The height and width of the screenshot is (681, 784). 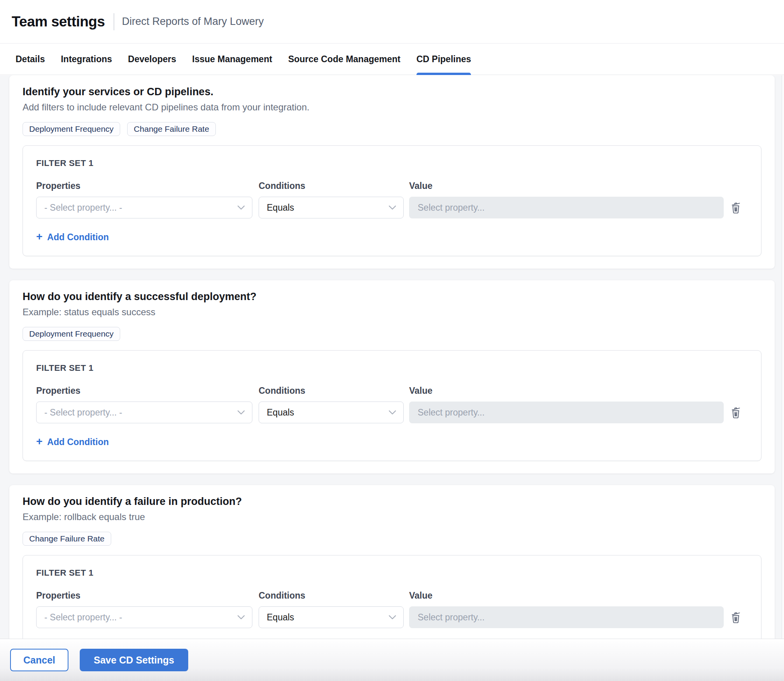 I want to click on active-tab-underline, so click(x=444, y=74).